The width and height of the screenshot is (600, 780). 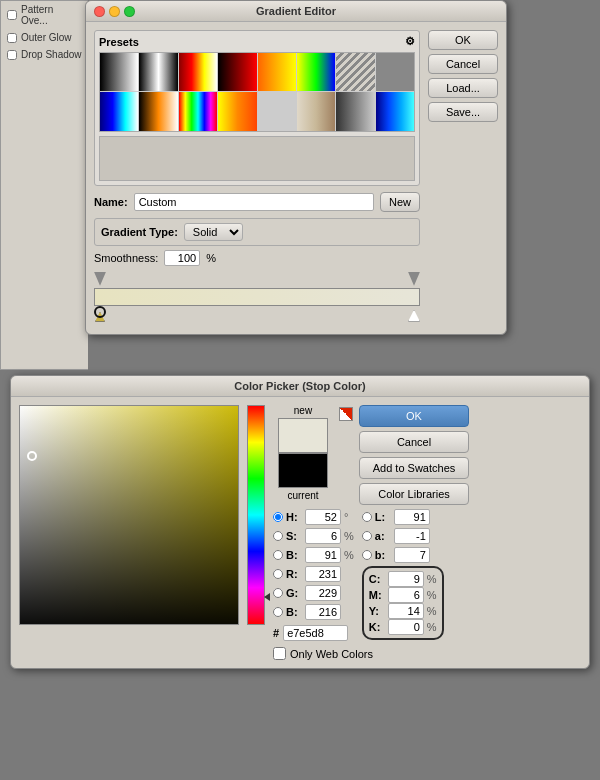 What do you see at coordinates (257, 258) in the screenshot?
I see `smoothness-row: Smoothness: %` at bounding box center [257, 258].